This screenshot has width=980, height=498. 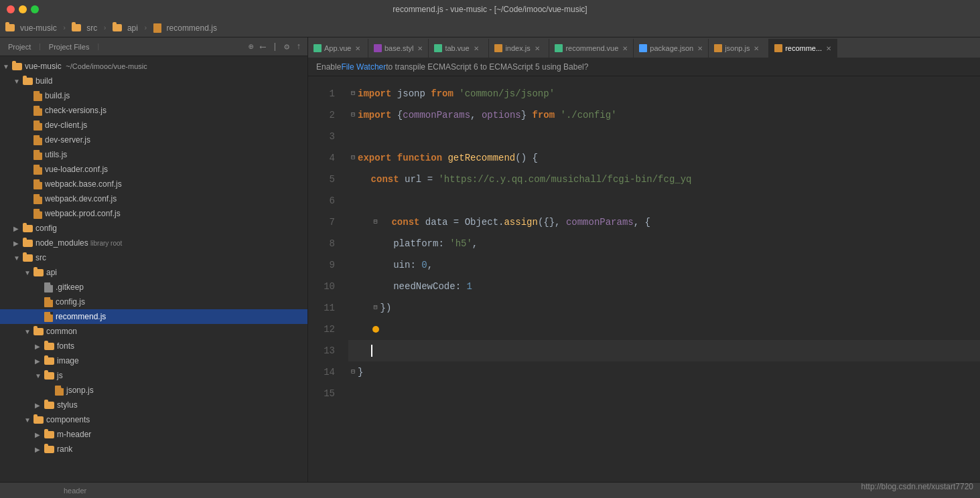 What do you see at coordinates (490, 9) in the screenshot?
I see `title-bar: recommend.js - vue-music - [~/Code/imooc…` at bounding box center [490, 9].